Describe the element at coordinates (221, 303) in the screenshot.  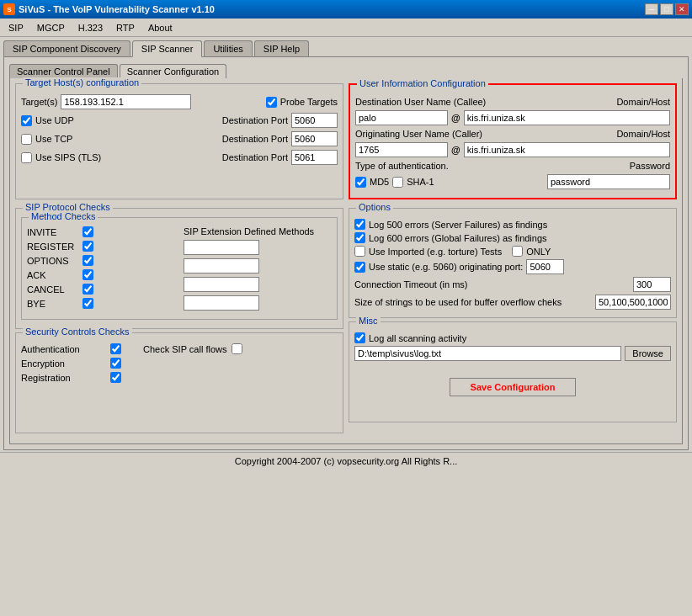
I see `ext-method-input4` at that location.